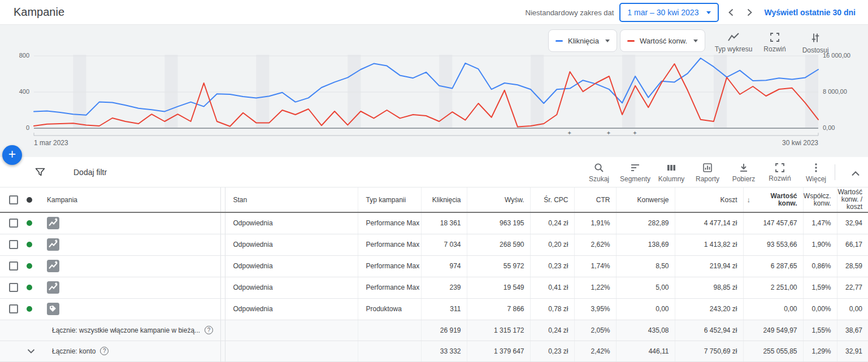 The image size is (868, 362). What do you see at coordinates (434, 309) in the screenshot?
I see `campaign-table-row: Odpowiednia Produktowa 311 7 866 0,78 zł…` at bounding box center [434, 309].